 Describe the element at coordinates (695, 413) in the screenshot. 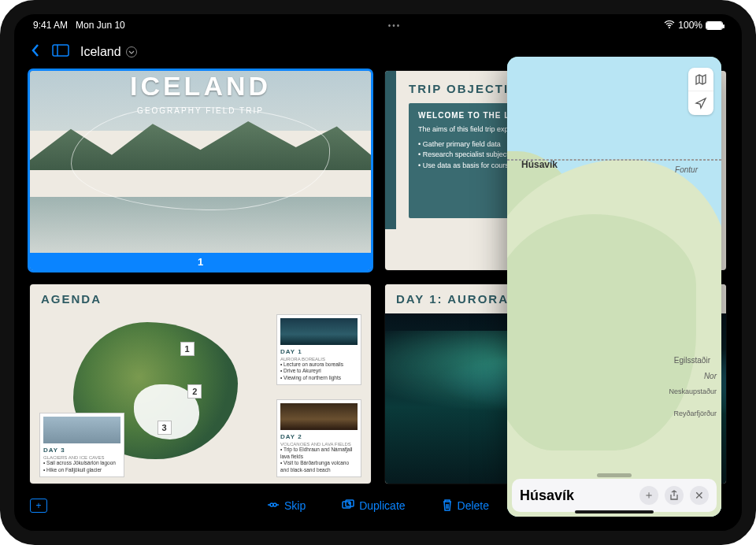

I see `map-label-reydarfj: Reyðarfjörður` at that location.